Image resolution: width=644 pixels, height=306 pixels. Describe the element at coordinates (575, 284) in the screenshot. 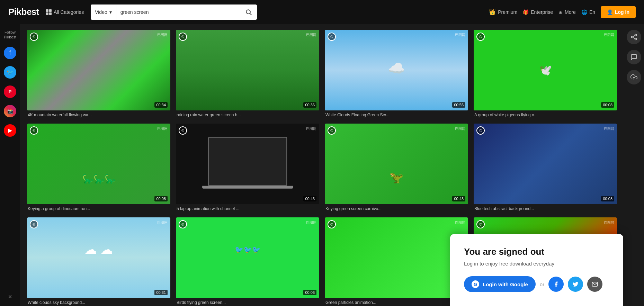

I see `login-twitter-button` at that location.